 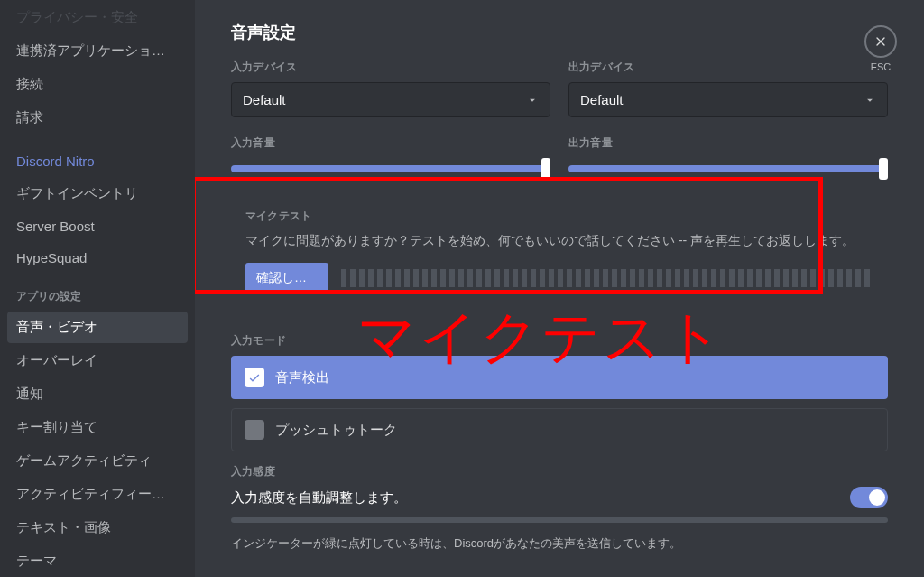 What do you see at coordinates (559, 217) in the screenshot?
I see `mic-test-heading: マイクテスト` at bounding box center [559, 217].